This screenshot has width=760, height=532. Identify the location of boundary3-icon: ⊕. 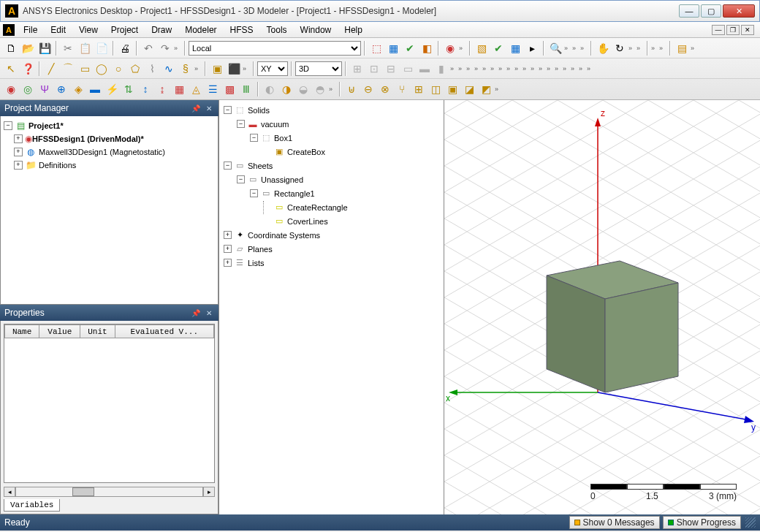
(61, 89).